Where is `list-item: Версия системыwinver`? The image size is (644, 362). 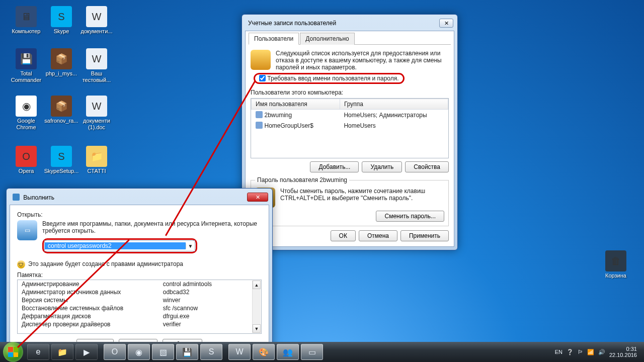 list-item: Версия системыwinver is located at coordinates (139, 300).